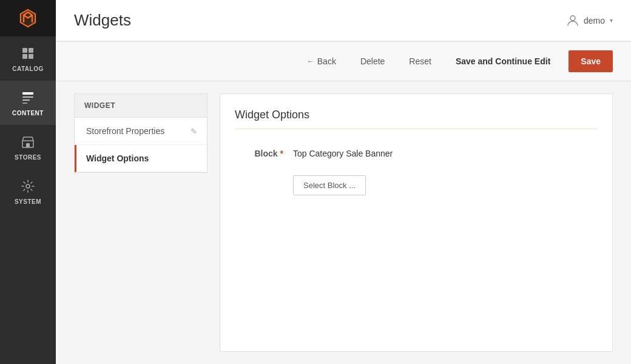 This screenshot has height=364, width=631. I want to click on save-continue-label: Save and Continue Edit, so click(503, 61).